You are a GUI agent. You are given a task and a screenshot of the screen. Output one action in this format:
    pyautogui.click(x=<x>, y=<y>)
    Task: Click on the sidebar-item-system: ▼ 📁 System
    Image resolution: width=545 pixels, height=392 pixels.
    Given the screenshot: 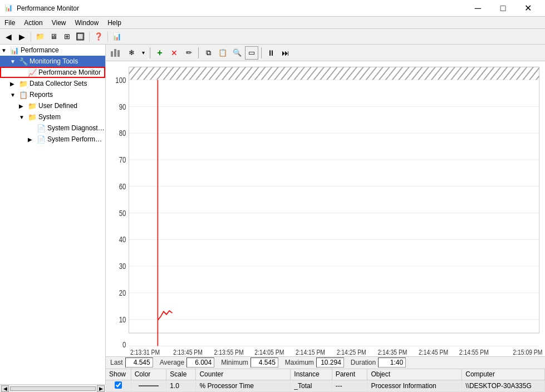 What is the action you would take?
    pyautogui.click(x=52, y=117)
    